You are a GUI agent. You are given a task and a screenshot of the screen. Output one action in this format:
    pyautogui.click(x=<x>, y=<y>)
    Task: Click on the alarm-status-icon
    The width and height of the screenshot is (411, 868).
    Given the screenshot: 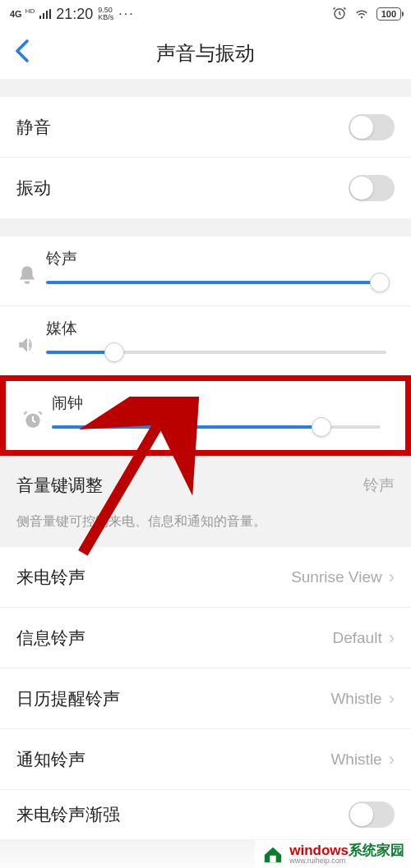 What is the action you would take?
    pyautogui.click(x=339, y=15)
    